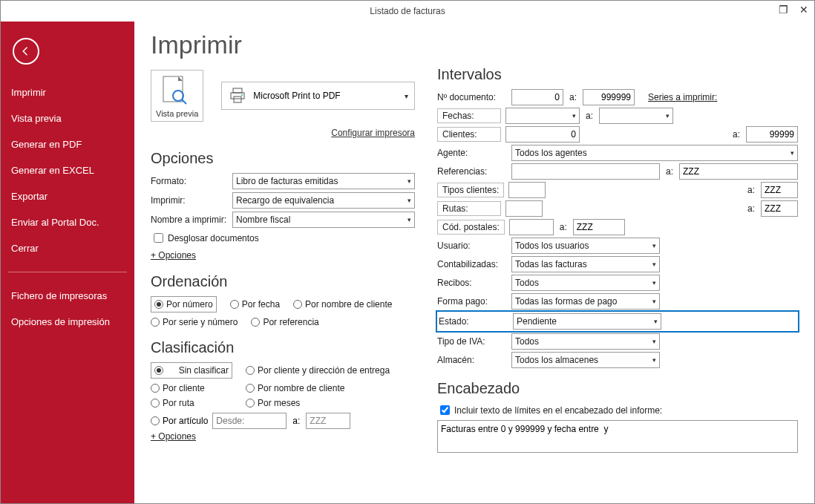 Image resolution: width=815 pixels, height=504 pixels. What do you see at coordinates (469, 134) in the screenshot?
I see `clientes-button: Clientes:` at bounding box center [469, 134].